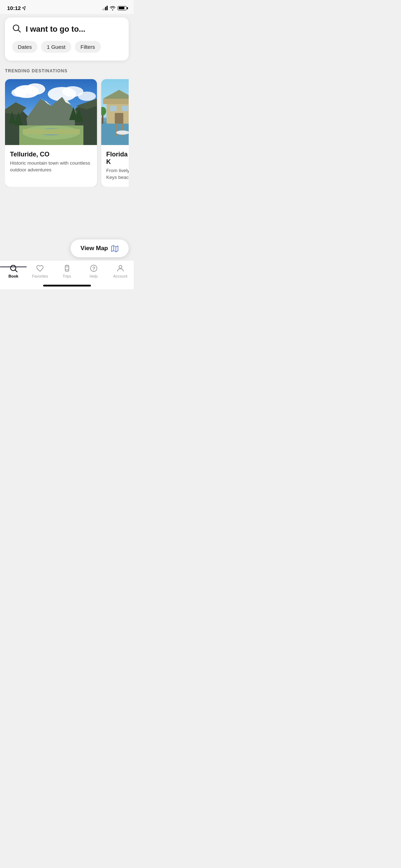 The height and width of the screenshot is (868, 401). Describe the element at coordinates (40, 268) in the screenshot. I see `favorites-icon` at that location.